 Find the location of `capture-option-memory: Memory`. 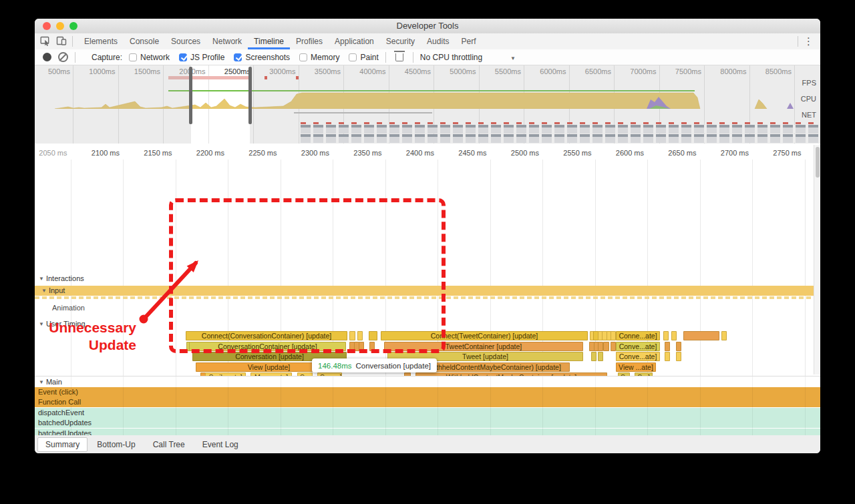

capture-option-memory: Memory is located at coordinates (319, 57).